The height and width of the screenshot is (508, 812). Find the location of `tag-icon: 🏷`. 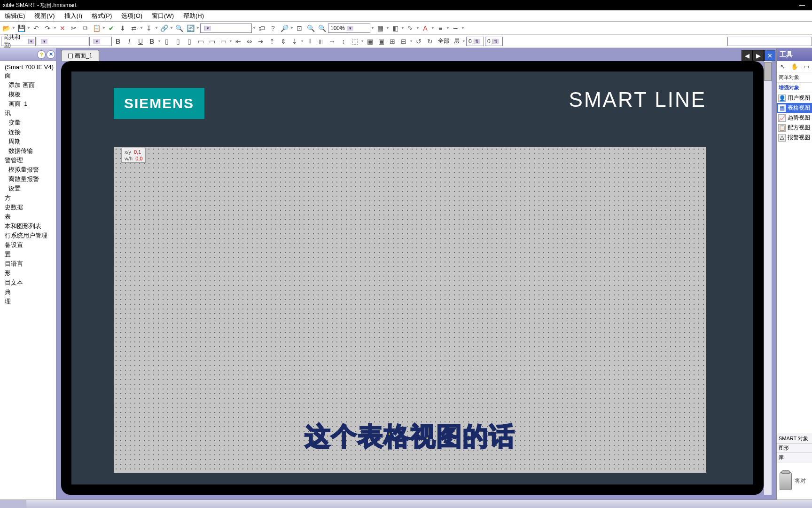

tag-icon: 🏷 is located at coordinates (262, 28).